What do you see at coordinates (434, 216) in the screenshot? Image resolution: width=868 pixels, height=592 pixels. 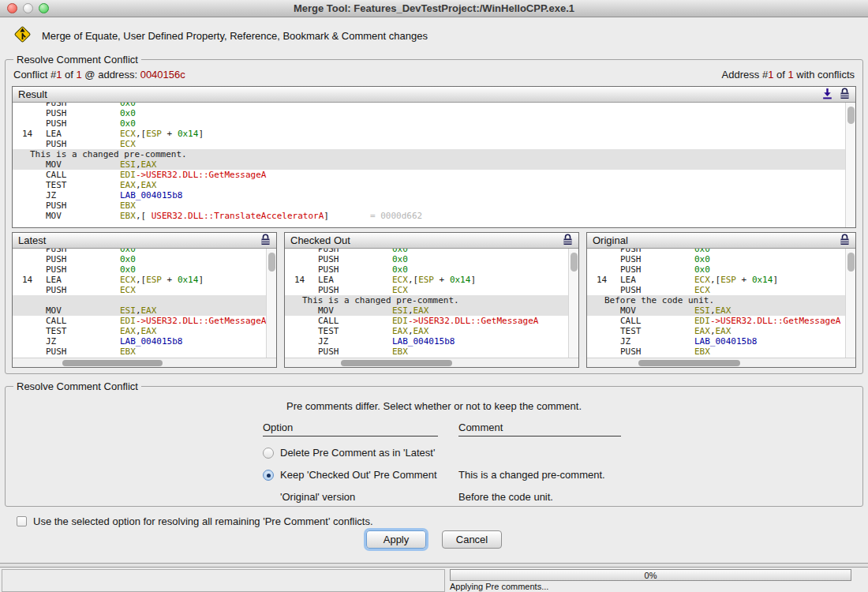 I see `listing-row: MOVEBX,[ USER32.DLL::TranslateAccelerato…` at bounding box center [434, 216].